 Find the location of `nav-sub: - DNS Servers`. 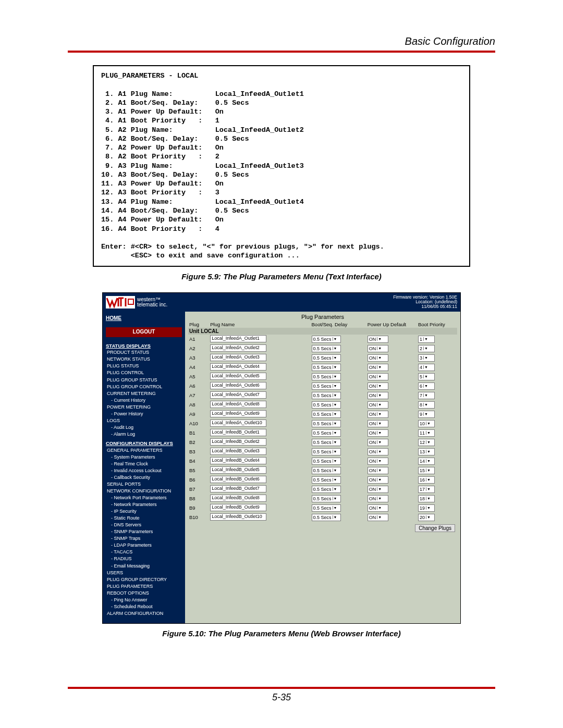

nav-sub: - DNS Servers is located at coordinates (144, 525).